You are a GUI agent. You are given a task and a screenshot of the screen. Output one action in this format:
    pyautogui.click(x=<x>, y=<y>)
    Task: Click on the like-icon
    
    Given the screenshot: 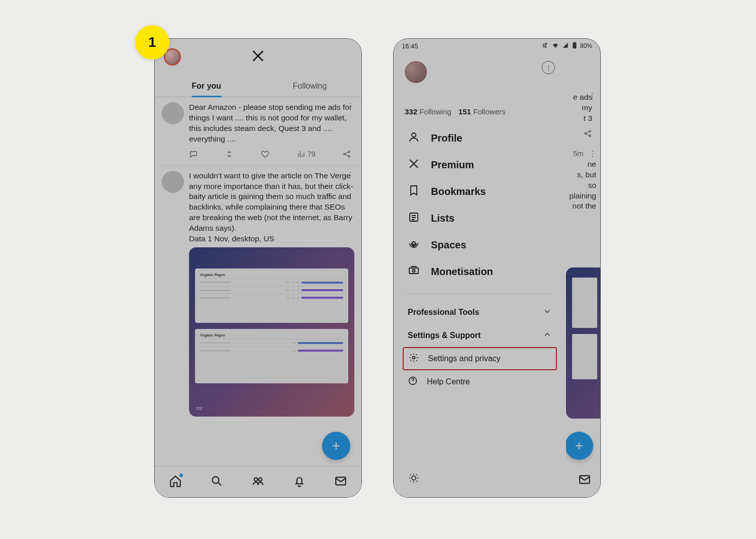 What is the action you would take?
    pyautogui.click(x=265, y=154)
    